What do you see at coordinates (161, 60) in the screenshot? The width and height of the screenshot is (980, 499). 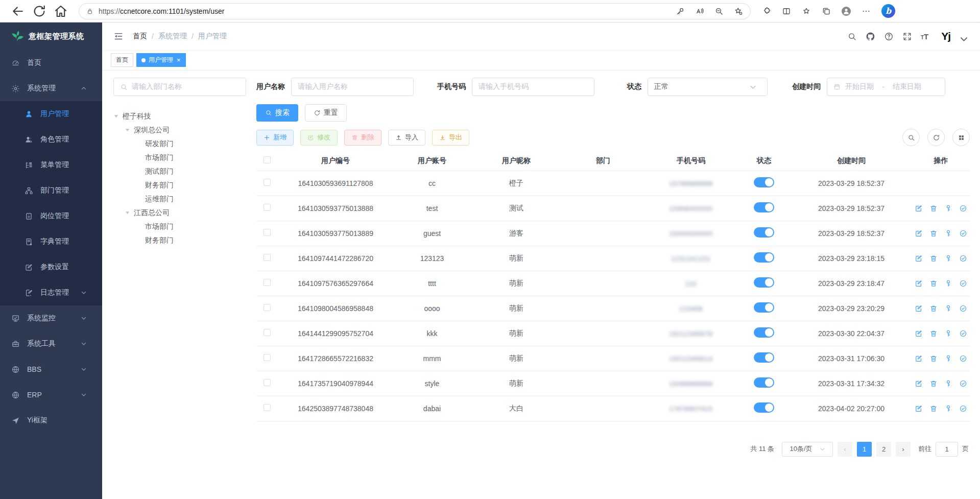 I see `tab-用户管理: 用户管理×` at bounding box center [161, 60].